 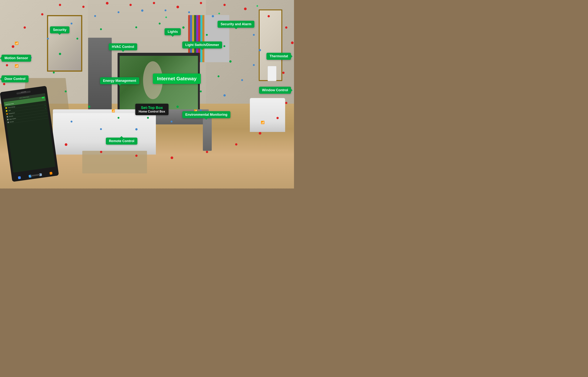 I want to click on label-light-switch-text: Light Switch/Dimmer, so click(x=202, y=45).